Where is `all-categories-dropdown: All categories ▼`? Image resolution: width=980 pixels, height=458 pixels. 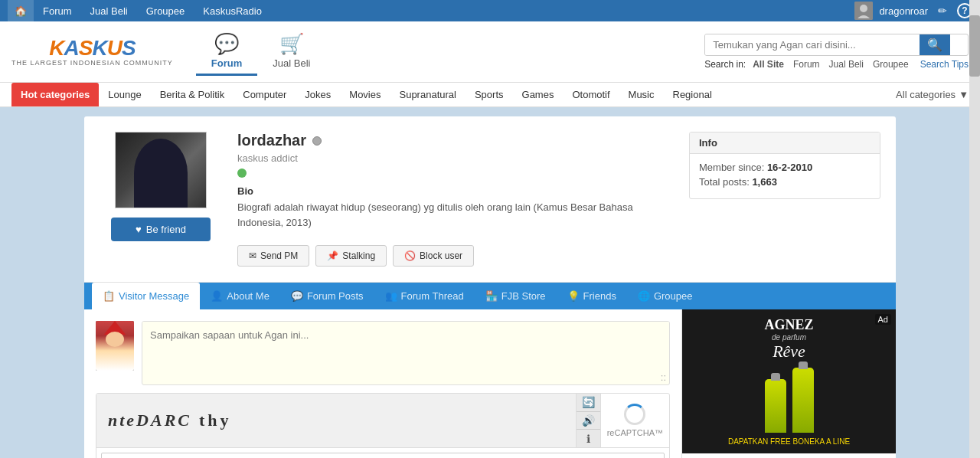 all-categories-dropdown: All categories ▼ is located at coordinates (933, 95).